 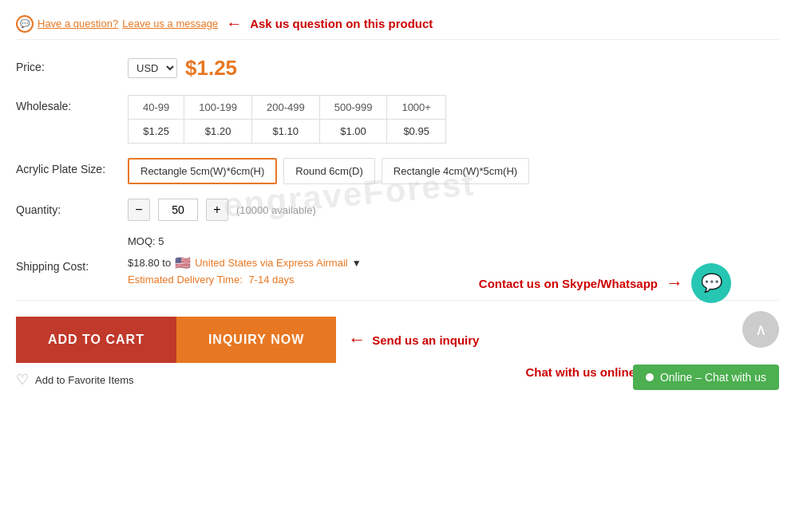 What do you see at coordinates (398, 210) in the screenshot?
I see `quantity-row: Quantity: − + (10000 available)` at bounding box center [398, 210].